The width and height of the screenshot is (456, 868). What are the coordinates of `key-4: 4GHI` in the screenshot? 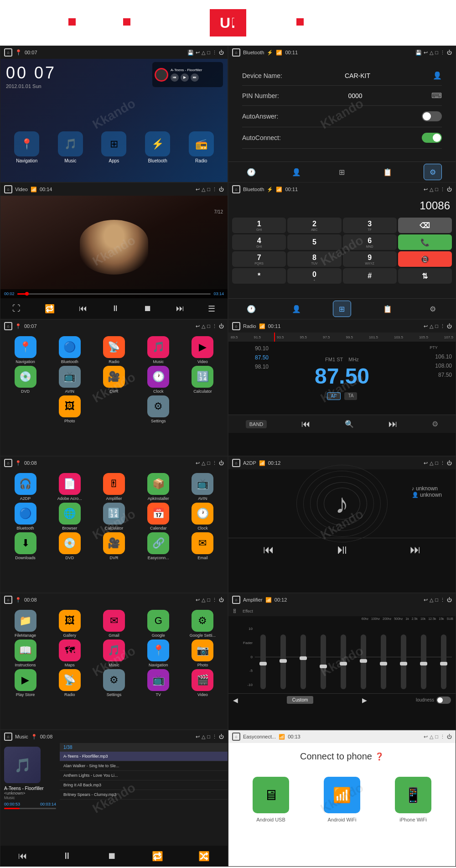 It's located at (259, 242).